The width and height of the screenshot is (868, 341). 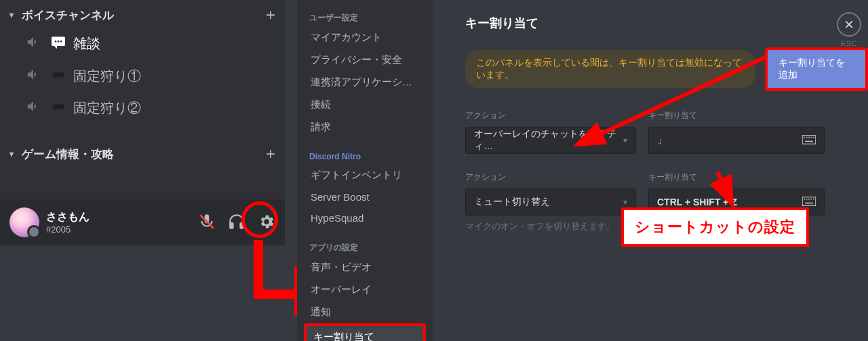 What do you see at coordinates (365, 38) in the screenshot?
I see `settings-item-my-account: マイアカウント` at bounding box center [365, 38].